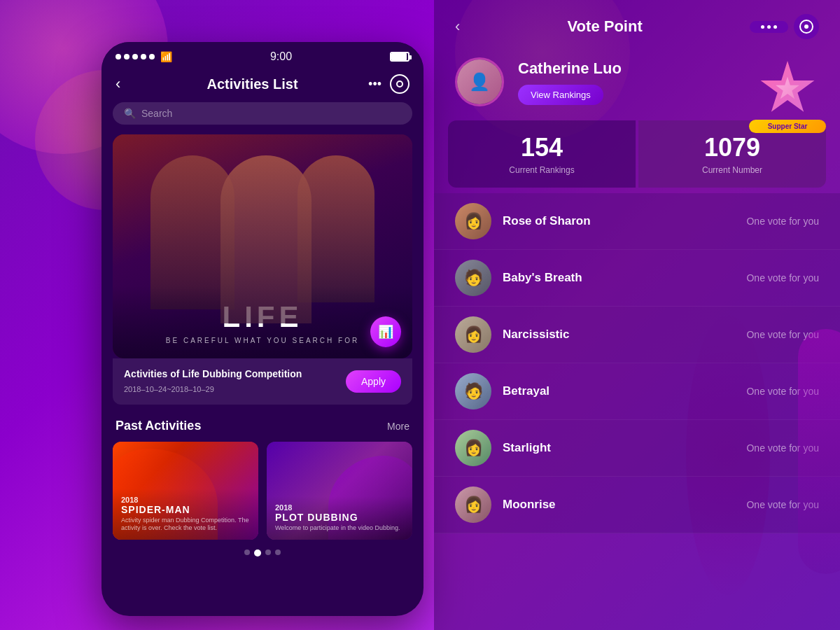 Image resolution: width=840 pixels, height=630 pixels. Describe the element at coordinates (169, 389) in the screenshot. I see `activity-dates: 2018–10–24~2018–10–29` at that location.